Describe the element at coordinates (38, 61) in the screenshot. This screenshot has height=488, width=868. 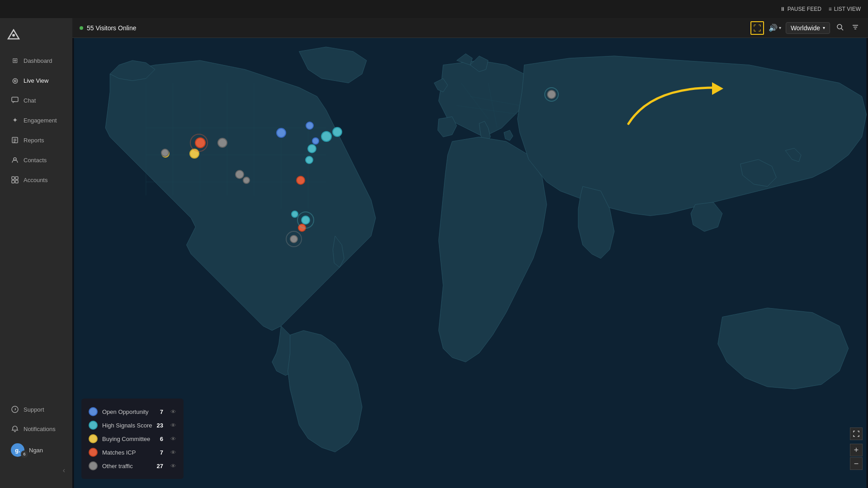
I see `sidebar-label-dashboard: Dashboard` at that location.